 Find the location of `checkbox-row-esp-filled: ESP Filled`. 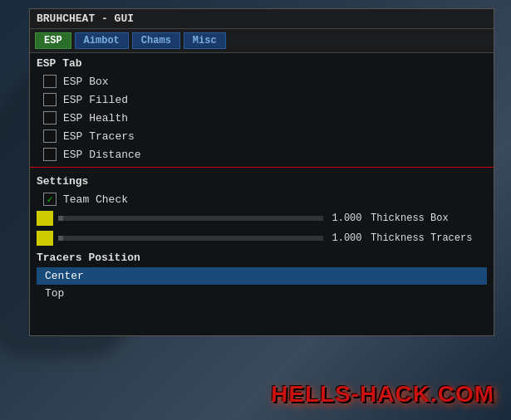

checkbox-row-esp-filled: ESP Filled is located at coordinates (262, 100).